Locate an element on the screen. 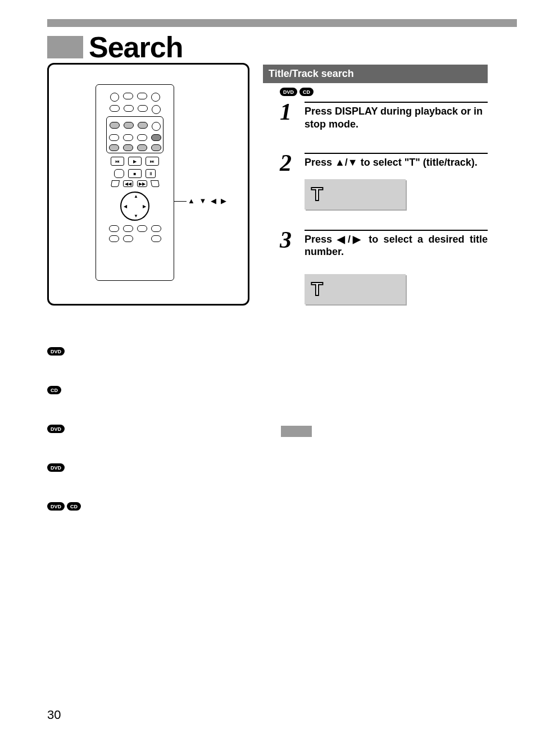 The image size is (536, 756). step-number: 2 is located at coordinates (289, 163).